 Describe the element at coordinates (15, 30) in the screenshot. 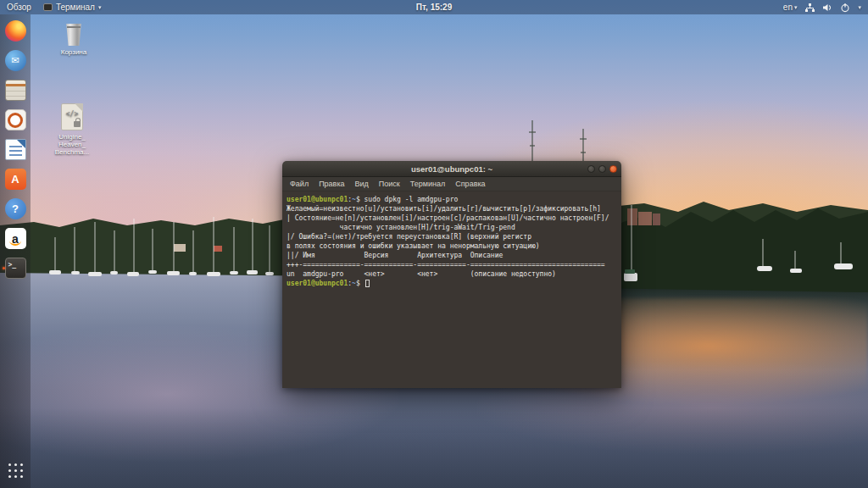

I see `firefox-icon` at that location.